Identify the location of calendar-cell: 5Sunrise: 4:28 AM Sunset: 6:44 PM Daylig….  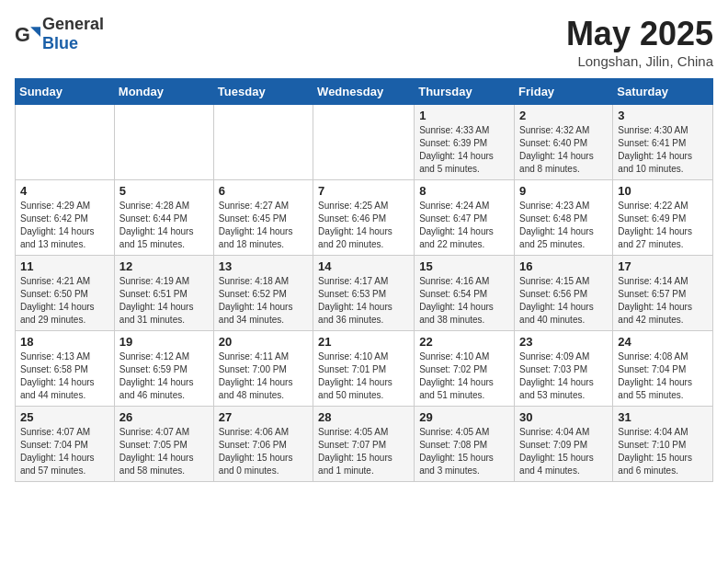
(164, 218).